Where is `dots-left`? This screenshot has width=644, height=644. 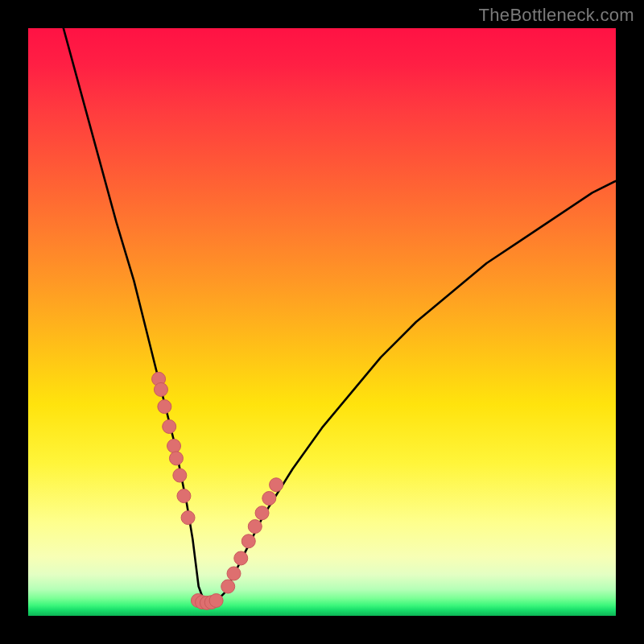 dots-left is located at coordinates (174, 448).